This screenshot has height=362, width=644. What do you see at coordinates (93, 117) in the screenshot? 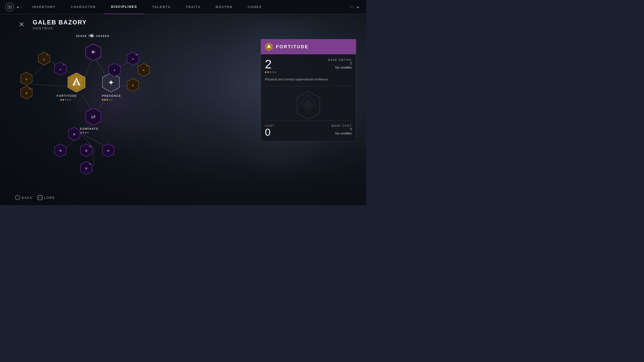
I see `node-dominate: ⇄` at bounding box center [93, 117].